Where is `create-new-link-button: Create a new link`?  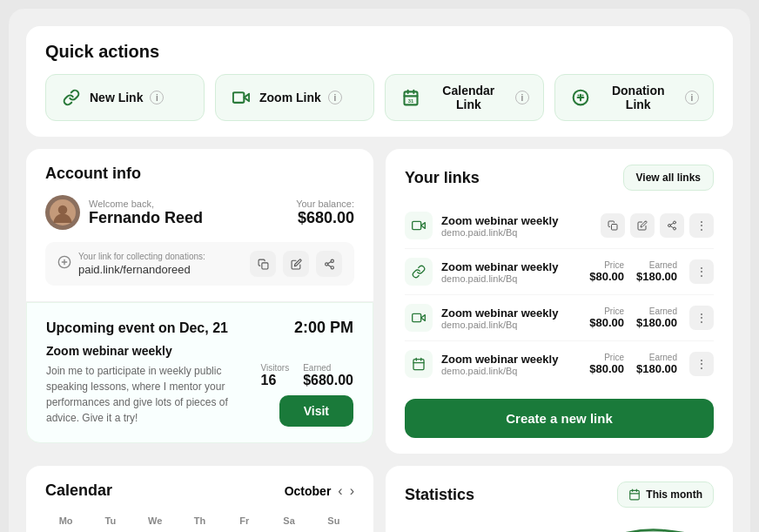
create-new-link-button: Create a new link is located at coordinates (559, 418).